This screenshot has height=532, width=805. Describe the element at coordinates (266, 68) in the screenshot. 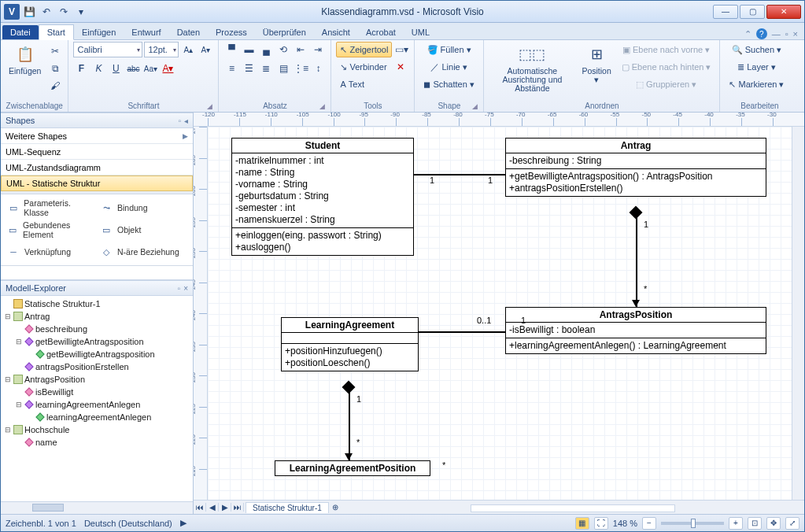

I see `align-right-button: ≣` at that location.